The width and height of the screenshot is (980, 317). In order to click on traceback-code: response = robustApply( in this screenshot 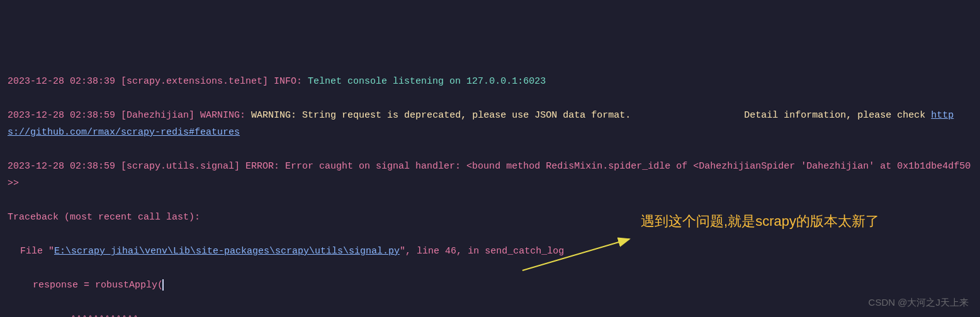, I will do `click(490, 286)`.